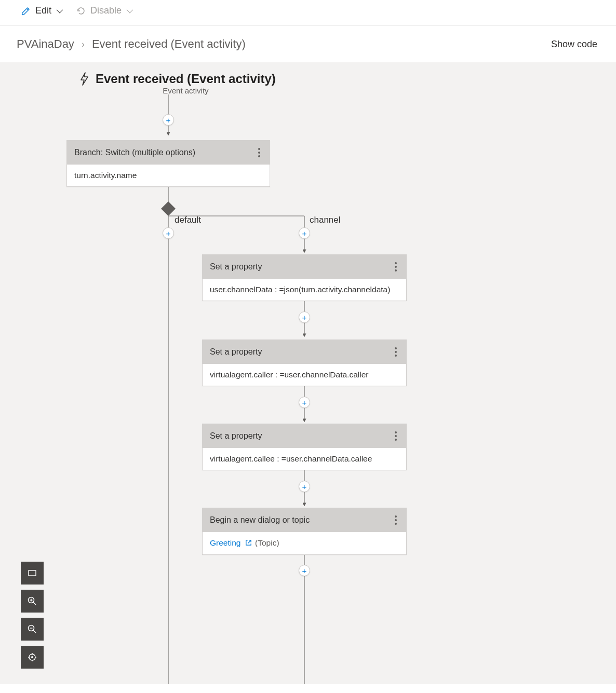  I want to click on toolbar: Edit Disable, so click(308, 13).